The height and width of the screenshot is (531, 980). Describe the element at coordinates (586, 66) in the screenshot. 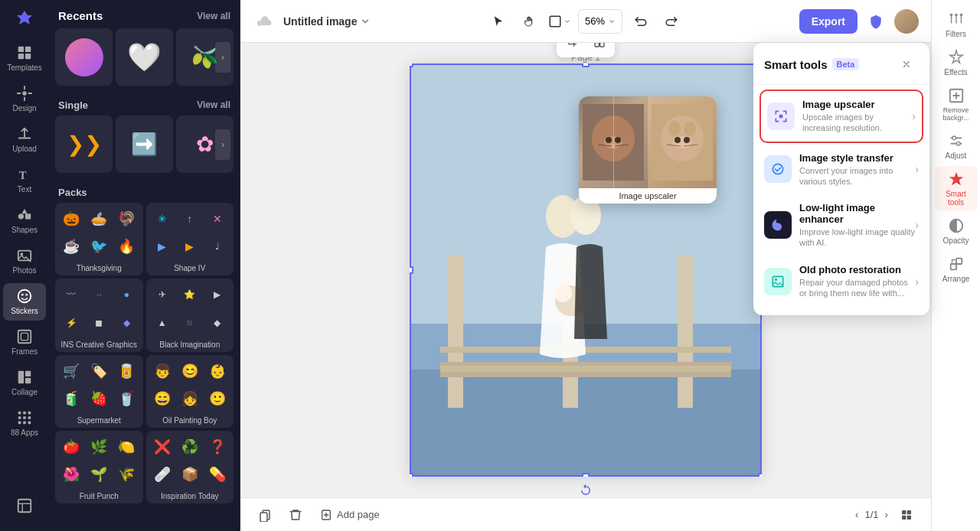

I see `handle-tc` at that location.